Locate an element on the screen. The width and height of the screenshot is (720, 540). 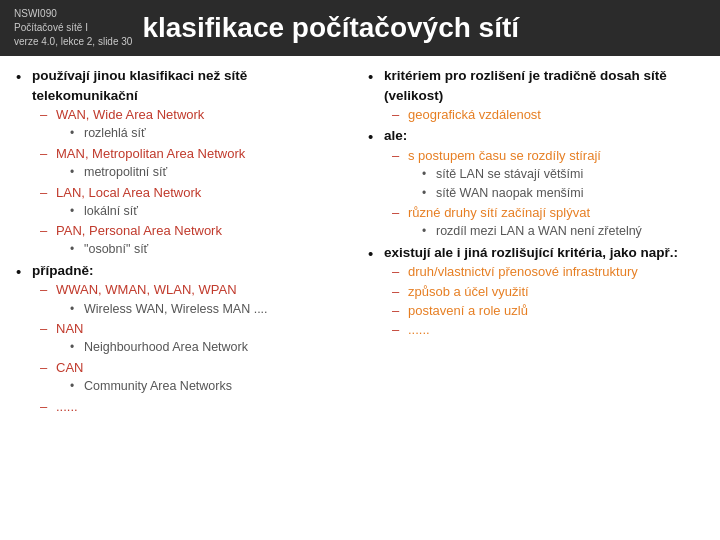
sub-list: WAN, Wide Area Network rozlehlá síť MAN,… is located at coordinates (196, 182).